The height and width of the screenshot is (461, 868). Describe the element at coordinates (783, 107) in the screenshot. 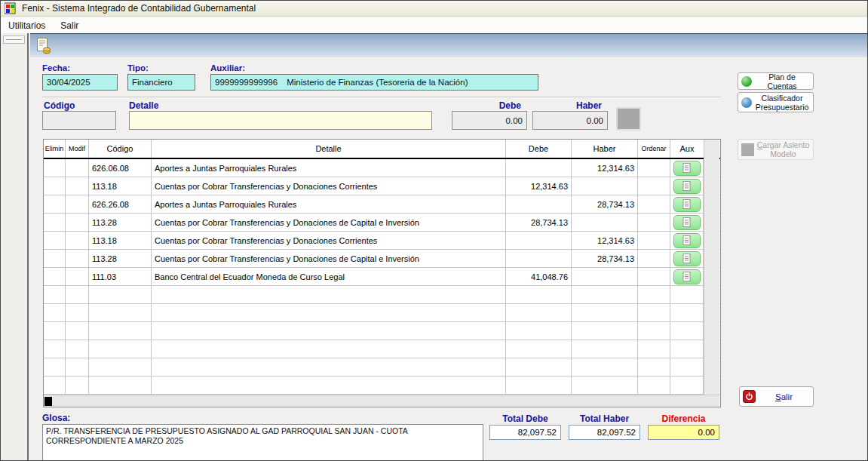

I see `clasificador-label-line2: Presupuestario` at that location.